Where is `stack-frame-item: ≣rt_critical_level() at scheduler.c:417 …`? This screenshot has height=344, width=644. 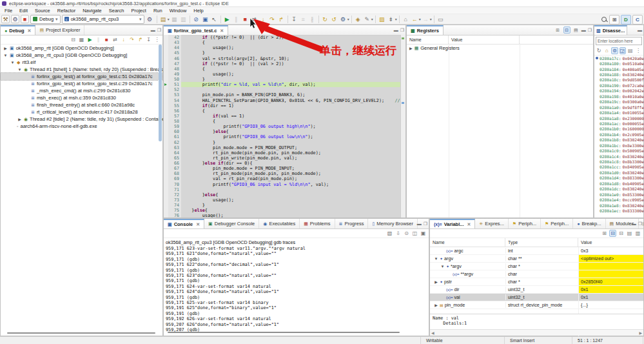
stack-frame-item: ≣rt_critical_level() at scheduler.c:417 … is located at coordinates (81, 112).